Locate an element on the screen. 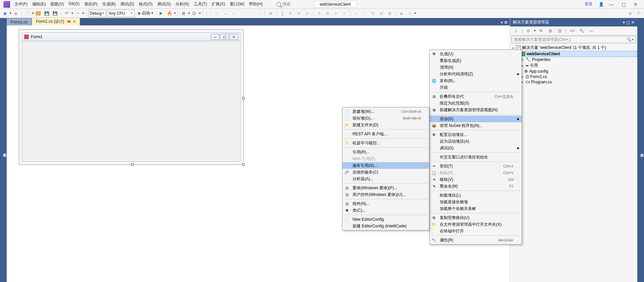 The width and height of the screenshot is (644, 282). ctx-New EditorConfig: 📄New EditorConfig is located at coordinates (386, 219).